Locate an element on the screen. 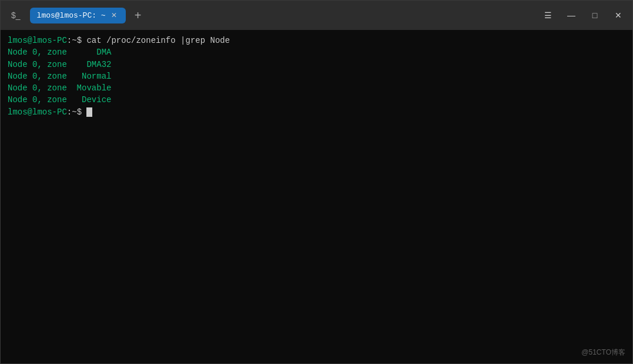  maximize-button: □ is located at coordinates (595, 15).